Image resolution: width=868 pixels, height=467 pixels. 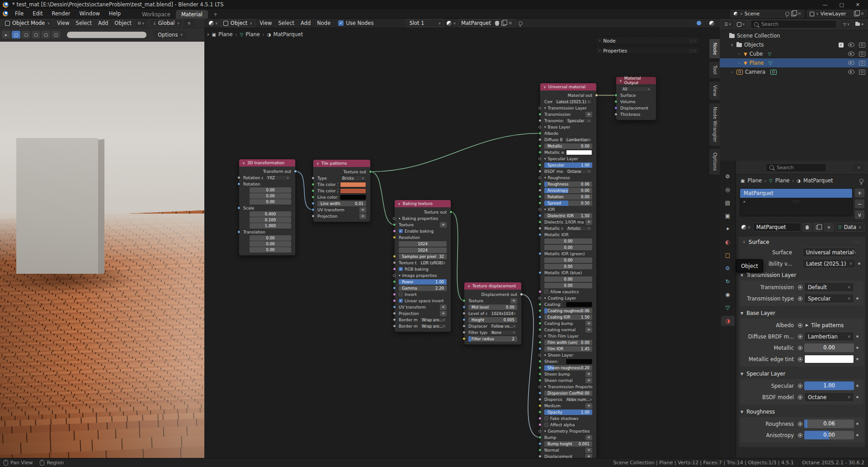 I want to click on node-menu-select: Select, so click(x=286, y=23).